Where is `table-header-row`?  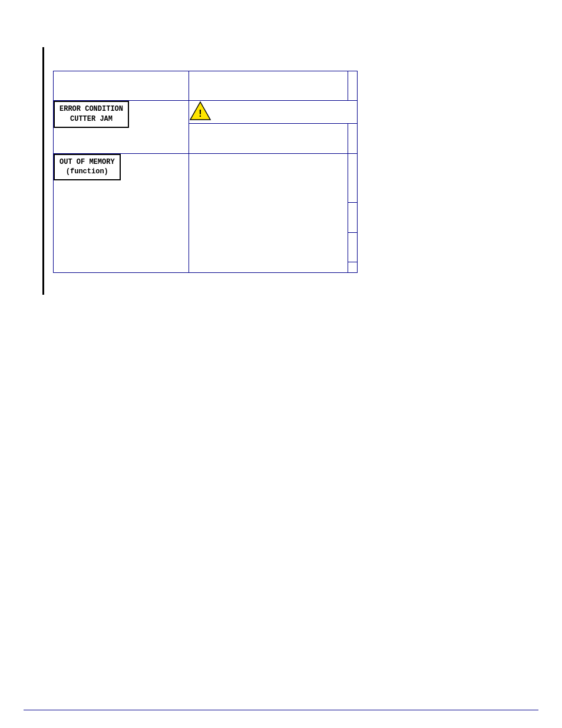 table-header-row is located at coordinates (206, 86).